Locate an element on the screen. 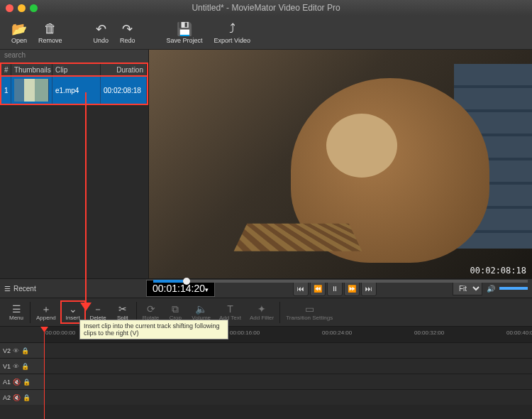  transition-icon: ▭ is located at coordinates (309, 309).